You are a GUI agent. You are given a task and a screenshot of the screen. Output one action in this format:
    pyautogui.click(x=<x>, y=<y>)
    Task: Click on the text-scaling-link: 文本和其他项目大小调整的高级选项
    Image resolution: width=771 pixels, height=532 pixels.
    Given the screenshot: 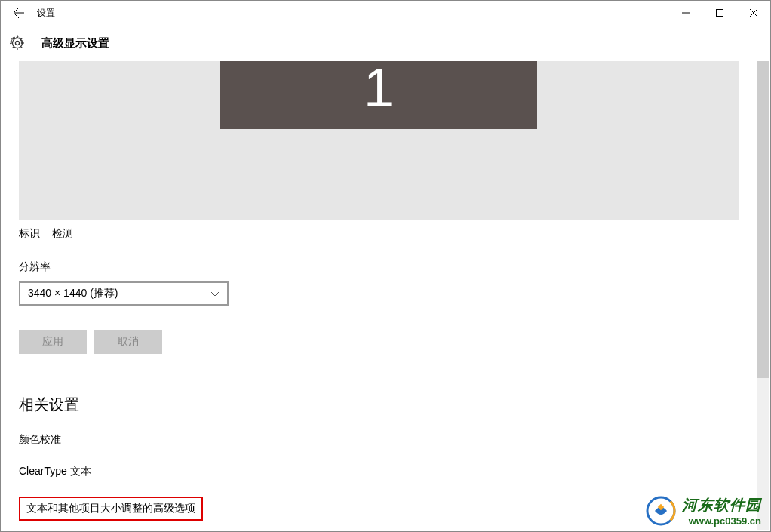 What is the action you would take?
    pyautogui.click(x=111, y=509)
    